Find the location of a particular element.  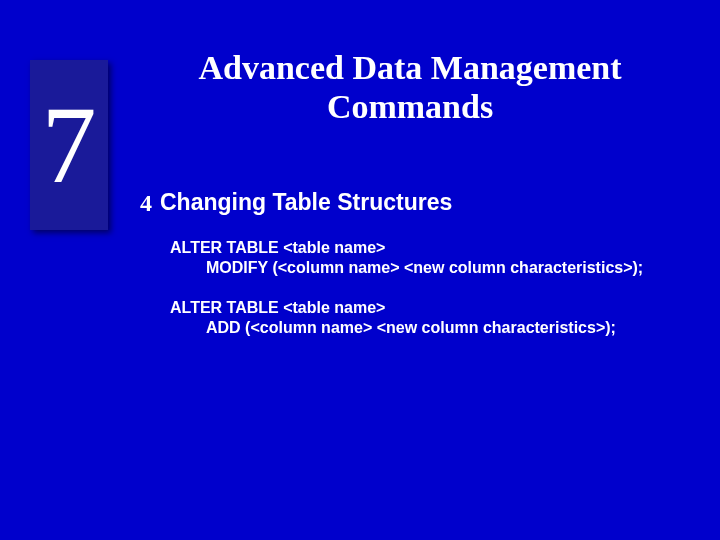

code-line-indent: MODIFY (<column name> <new column charac… is located at coordinates (430, 268).